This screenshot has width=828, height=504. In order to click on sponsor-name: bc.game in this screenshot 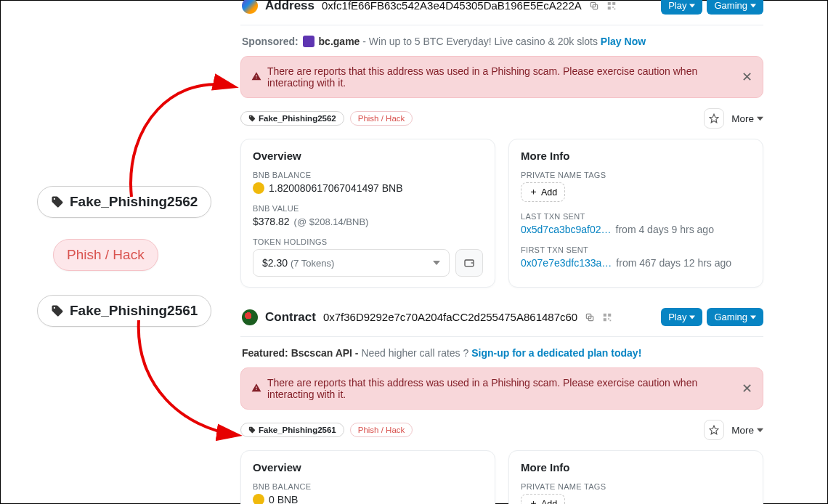, I will do `click(340, 41)`.